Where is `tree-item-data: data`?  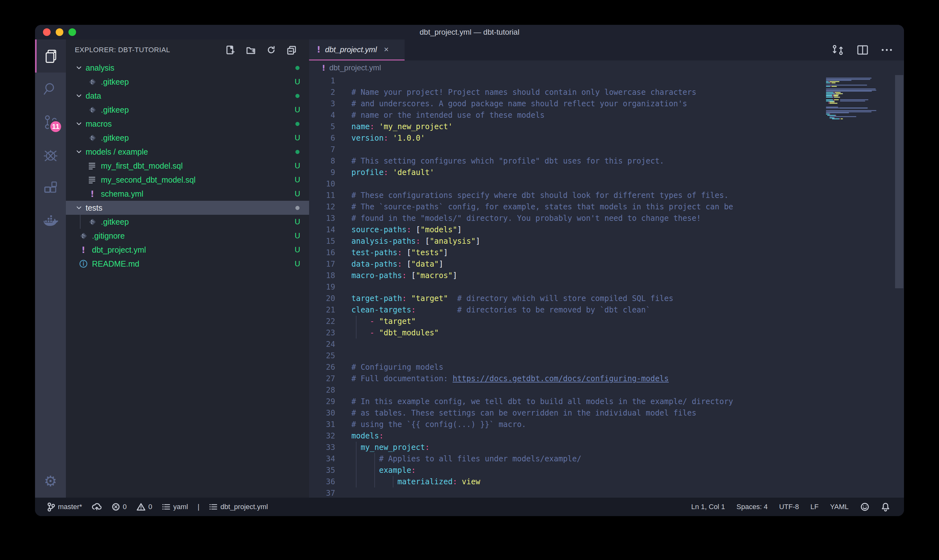 tree-item-data: data is located at coordinates (188, 96).